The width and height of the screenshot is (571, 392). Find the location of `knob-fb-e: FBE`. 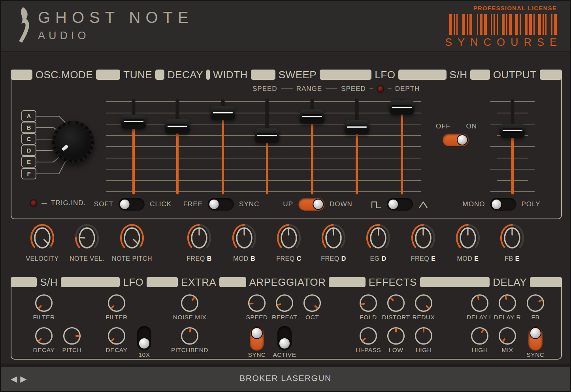

knob-fb-e: FBE is located at coordinates (512, 242).